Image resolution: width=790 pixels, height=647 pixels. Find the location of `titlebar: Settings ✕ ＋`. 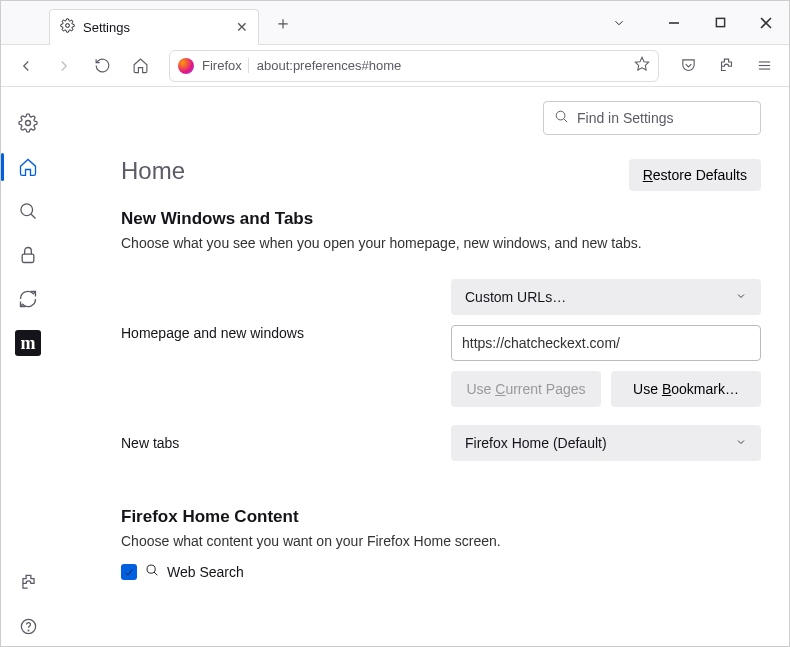

titlebar: Settings ✕ ＋ is located at coordinates (395, 23).